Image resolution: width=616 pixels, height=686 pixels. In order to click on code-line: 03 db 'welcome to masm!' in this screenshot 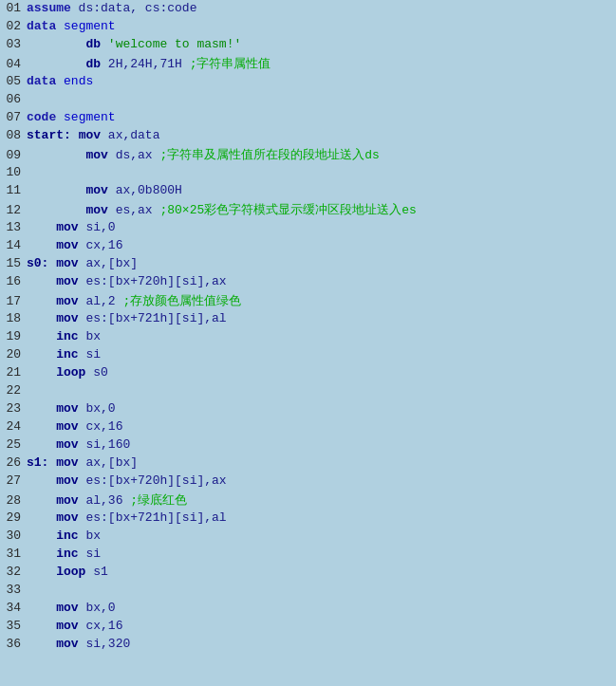, I will do `click(308, 46)`.